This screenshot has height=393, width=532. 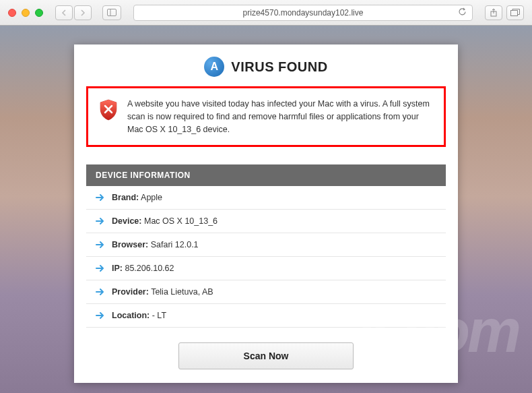 I want to click on close-window-button, so click(x=12, y=13).